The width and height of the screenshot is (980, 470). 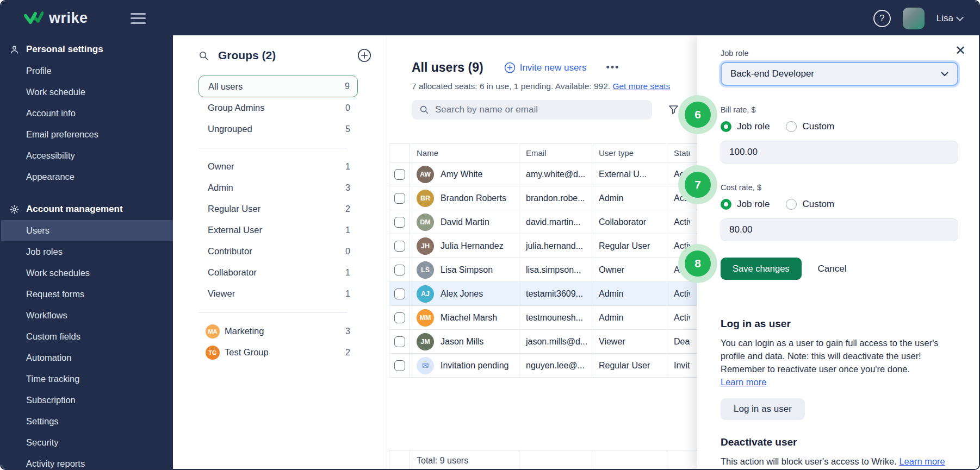 What do you see at coordinates (474, 366) in the screenshot?
I see `user-name: Invitation pending` at bounding box center [474, 366].